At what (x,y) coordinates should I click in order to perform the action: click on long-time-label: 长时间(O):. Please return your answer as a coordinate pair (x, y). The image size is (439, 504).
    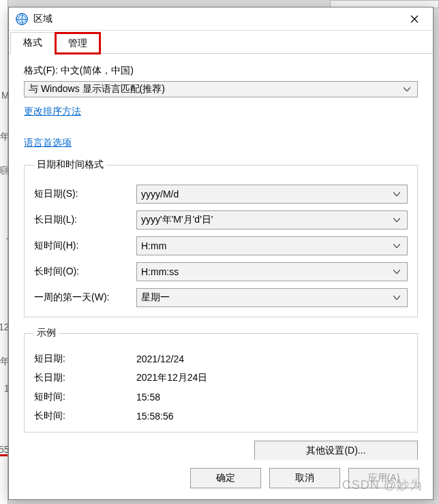
    Looking at the image, I should click on (85, 272).